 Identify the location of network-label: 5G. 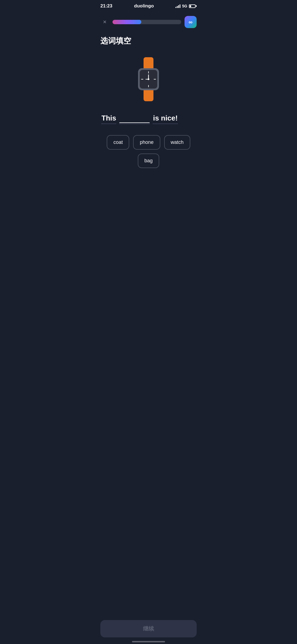
(185, 6).